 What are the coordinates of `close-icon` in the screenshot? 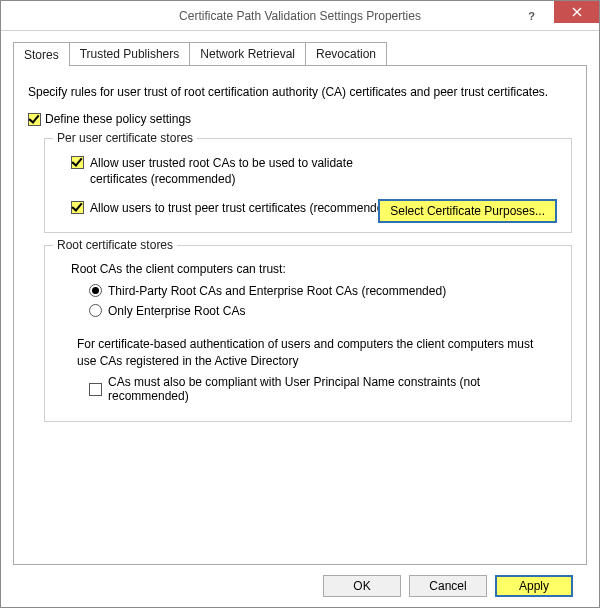 It's located at (577, 12).